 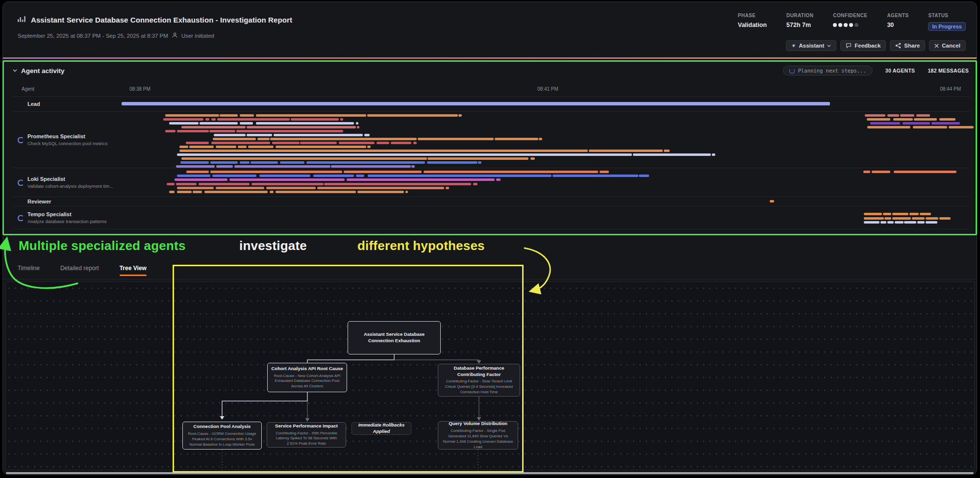 I want to click on tab-detailed-report: Detailed report, so click(x=79, y=271).